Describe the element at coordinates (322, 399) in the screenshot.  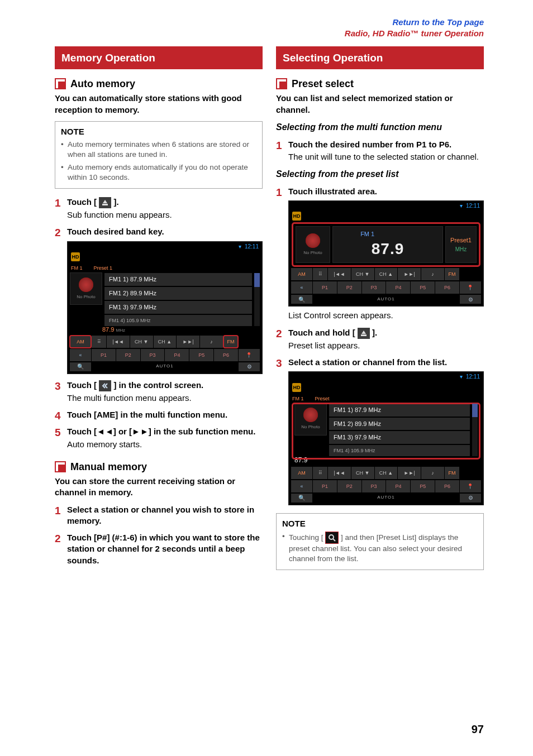
I see `preset-label: Preset` at that location.